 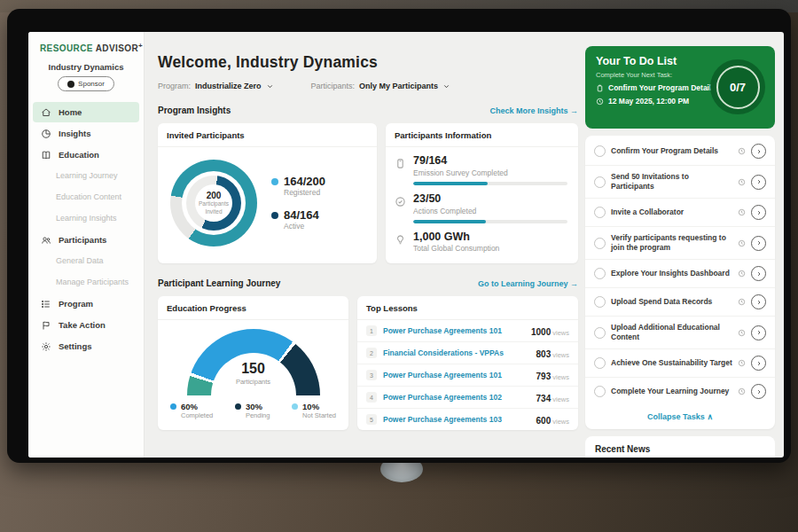 What do you see at coordinates (254, 363) in the screenshot?
I see `education-gauge-chart: 150 Participants` at bounding box center [254, 363].